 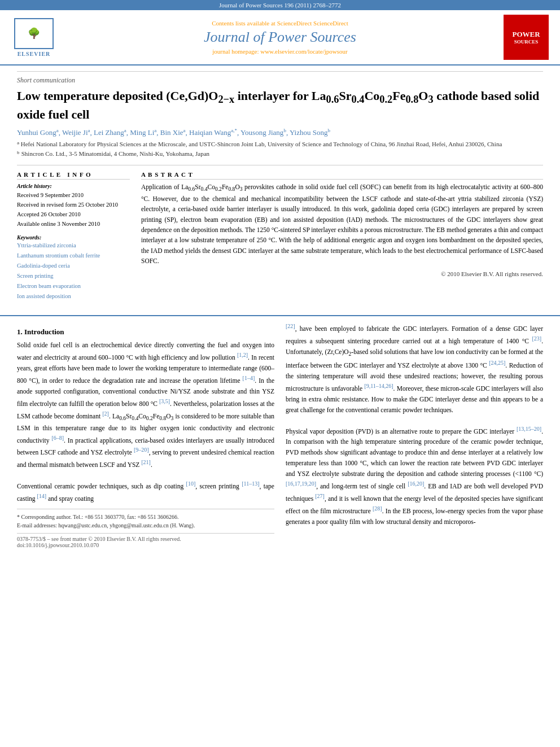 I want to click on ref-10: [10], so click(x=191, y=483).